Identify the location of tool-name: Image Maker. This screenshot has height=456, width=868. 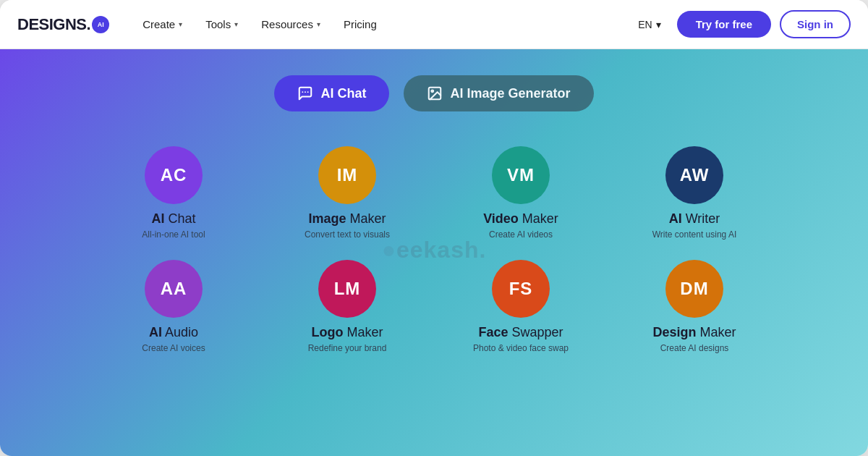
(347, 219).